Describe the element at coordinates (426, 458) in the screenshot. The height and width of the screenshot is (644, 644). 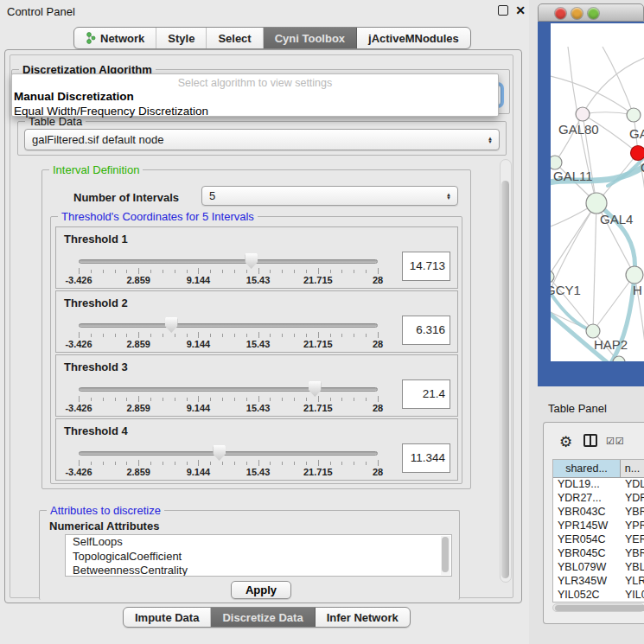
I see `threshold-value-field: 11.344` at that location.